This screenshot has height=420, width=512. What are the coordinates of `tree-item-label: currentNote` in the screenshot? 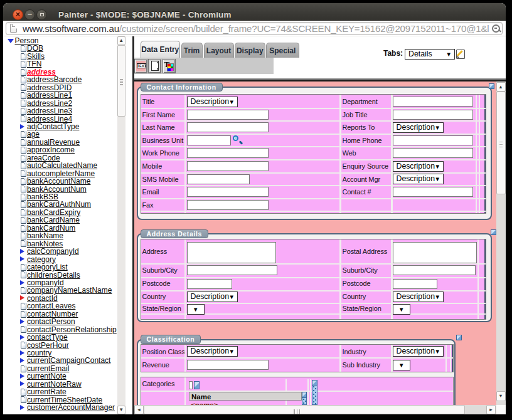 It's located at (46, 376).